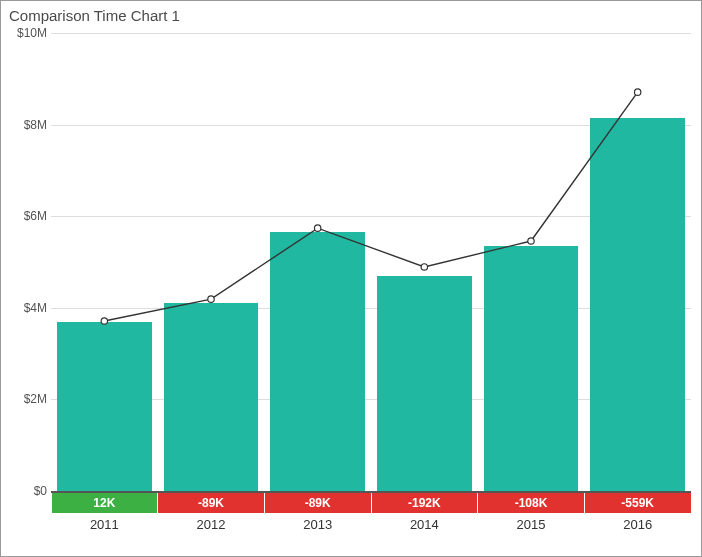  Describe the element at coordinates (28, 216) in the screenshot. I see `y-tick-label: $6M` at that location.